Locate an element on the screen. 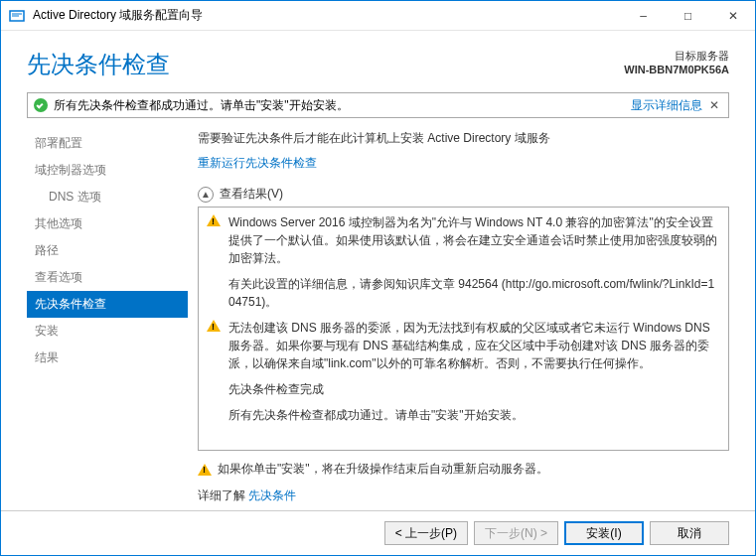 The image size is (756, 556). sidebar-item-4: 路径 is located at coordinates (107, 250).